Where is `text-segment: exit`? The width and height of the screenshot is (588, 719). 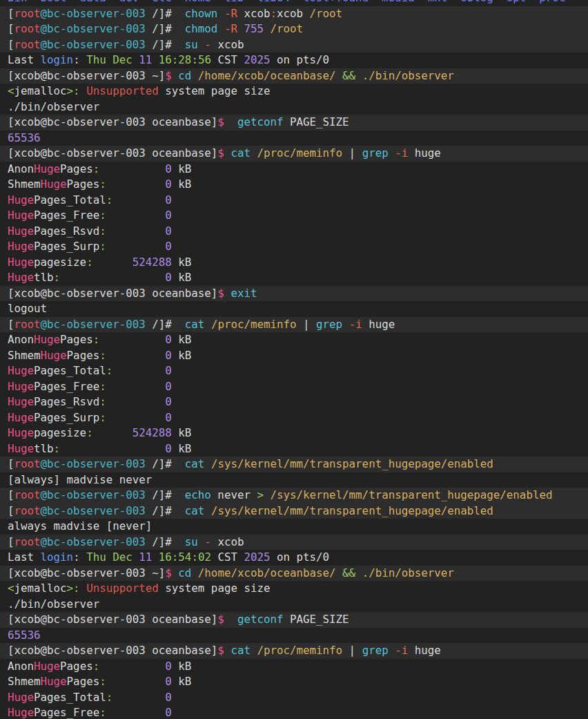 text-segment: exit is located at coordinates (244, 293).